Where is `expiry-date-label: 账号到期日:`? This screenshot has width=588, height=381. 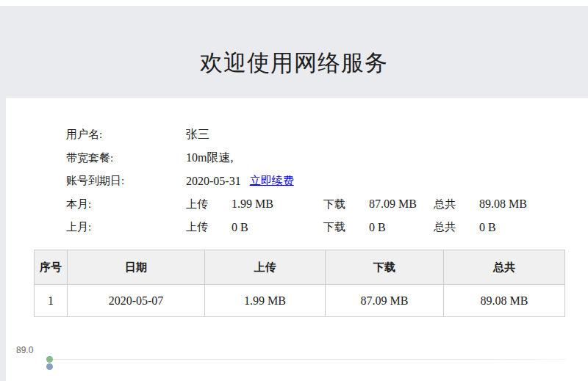
expiry-date-label: 账号到期日: is located at coordinates (126, 181).